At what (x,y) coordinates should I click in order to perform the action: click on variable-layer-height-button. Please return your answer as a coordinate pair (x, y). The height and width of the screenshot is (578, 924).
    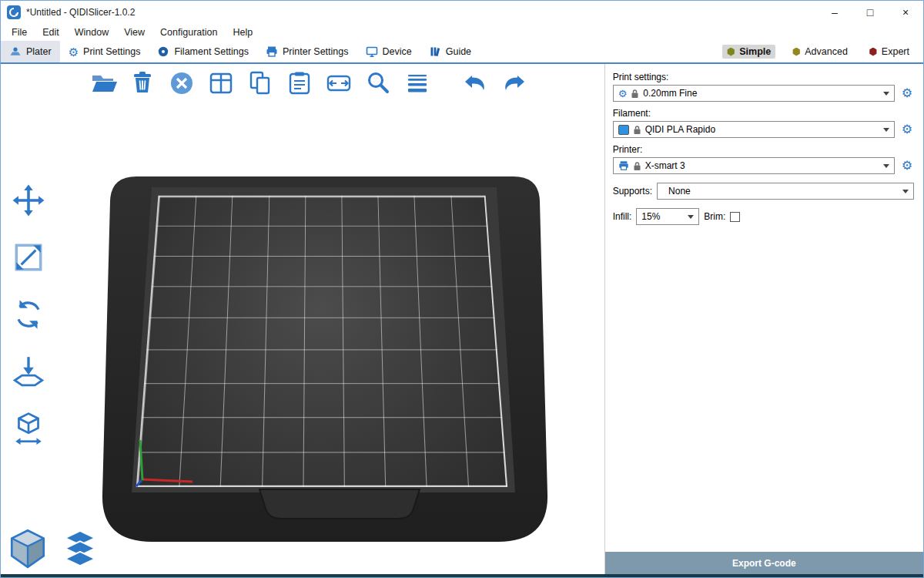
    Looking at the image, I should click on (417, 83).